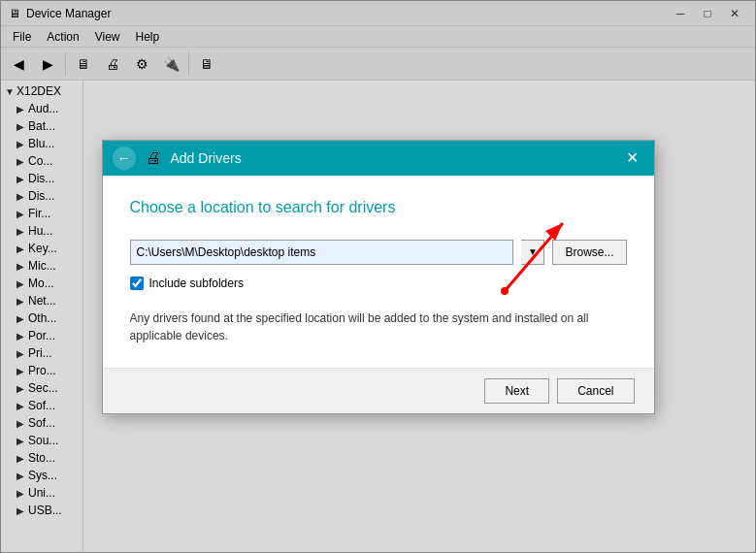  Describe the element at coordinates (633, 158) in the screenshot. I see `dialog-close-button: ✕` at that location.